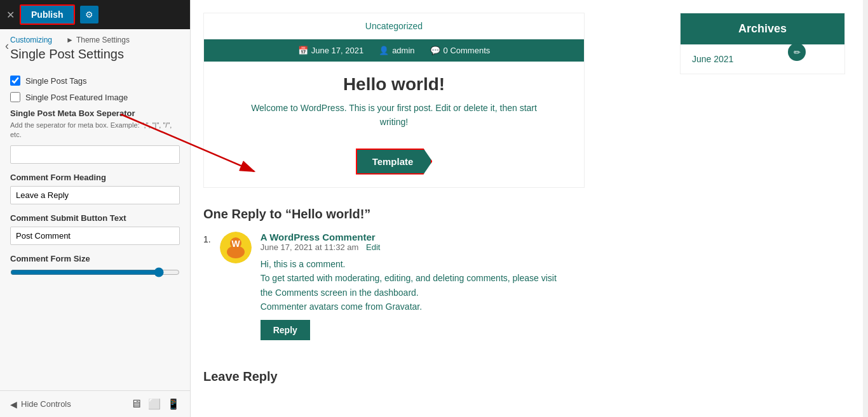 The height and width of the screenshot is (417, 868). What do you see at coordinates (31, 40) in the screenshot?
I see `breadcrumb-customizing: Customizing` at bounding box center [31, 40].